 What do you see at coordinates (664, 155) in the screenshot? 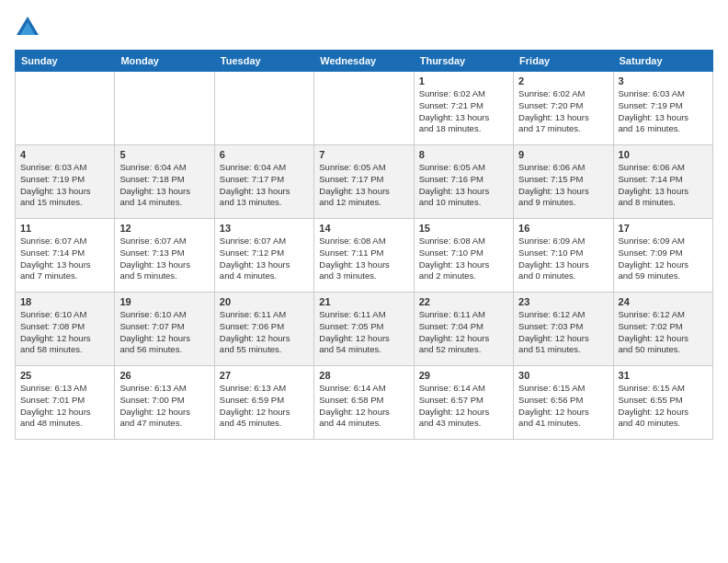
I see `cell-date-number: 10` at bounding box center [664, 155].